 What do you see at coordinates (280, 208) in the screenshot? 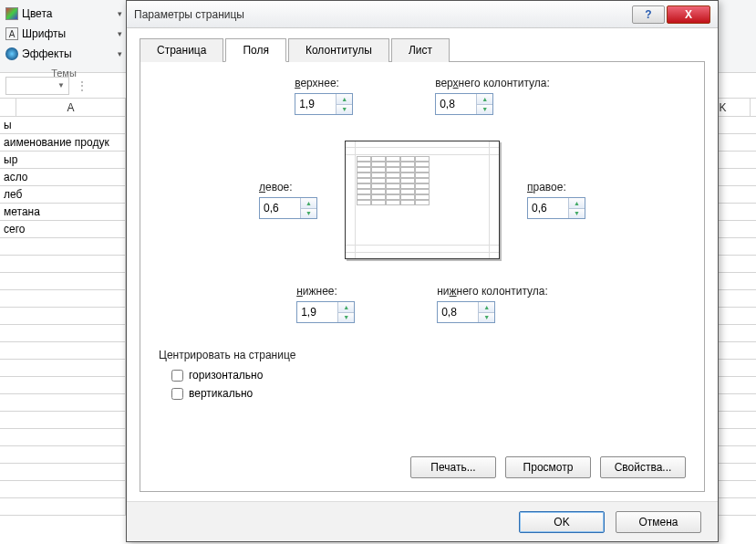
I see `margin-left-input` at bounding box center [280, 208].